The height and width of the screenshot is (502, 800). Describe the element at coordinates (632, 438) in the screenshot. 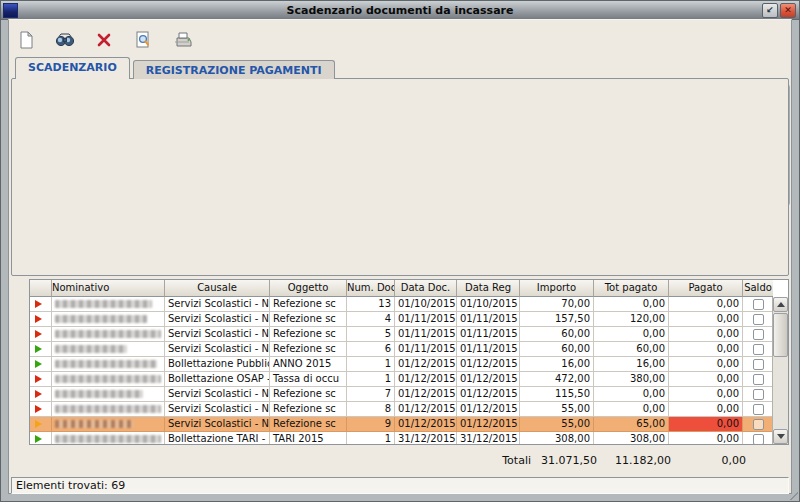

I see `cell-tot-pagato: 308,00` at that location.